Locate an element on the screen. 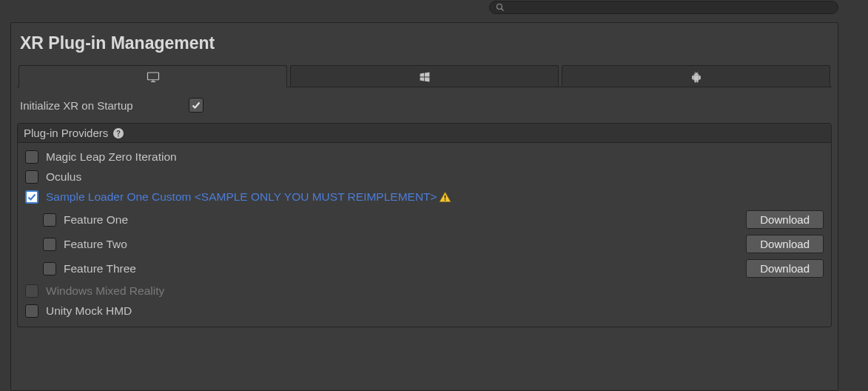 The width and height of the screenshot is (868, 391). provider-label: Oculus is located at coordinates (64, 177).